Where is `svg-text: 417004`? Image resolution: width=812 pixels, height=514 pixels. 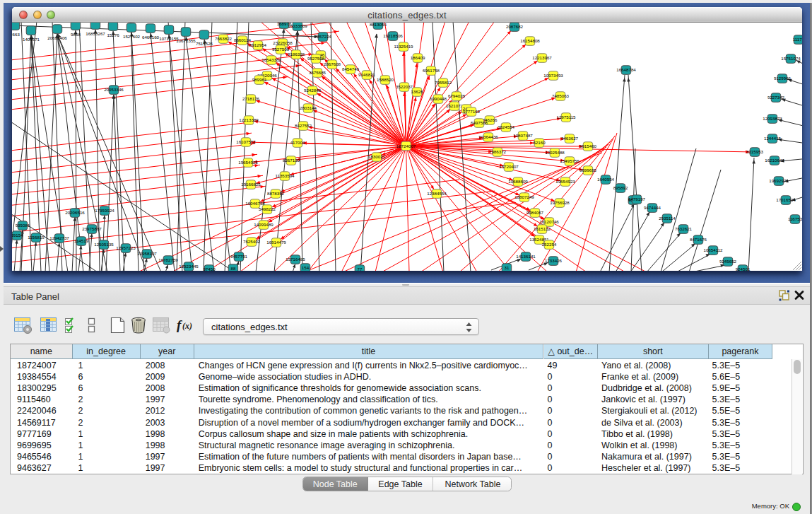 svg-text: 417004 is located at coordinates (298, 143).